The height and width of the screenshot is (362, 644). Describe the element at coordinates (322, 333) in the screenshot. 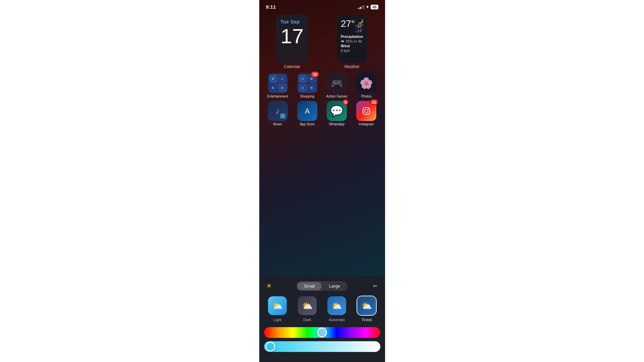

I see `rainbow-slider-thumb` at that location.